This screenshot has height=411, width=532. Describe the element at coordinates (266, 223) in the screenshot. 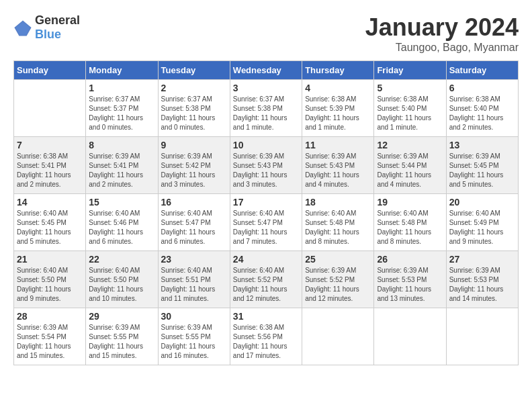

I see `calendar-cell: 17Sunrise: 6:40 AMSunset: 5:47 PMDayligh…` at that location.